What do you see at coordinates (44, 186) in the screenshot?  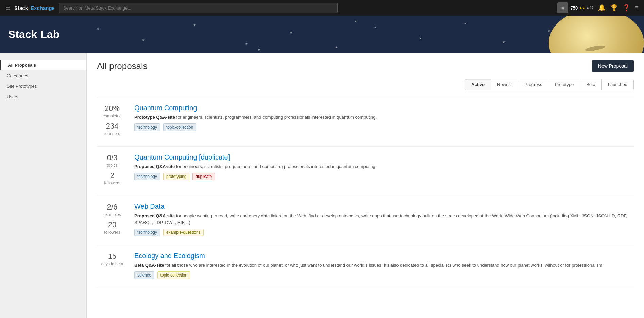 I see `sidebar: All Proposals Categories Site Prototypes…` at bounding box center [44, 186].